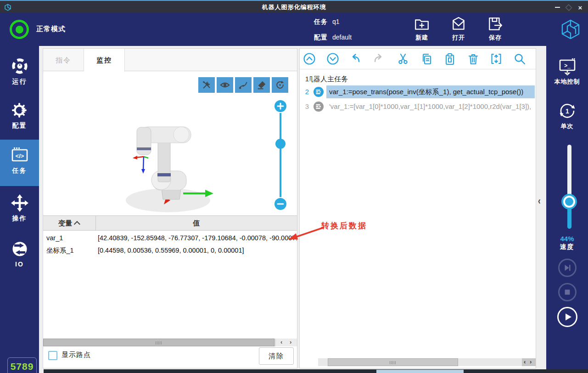 This screenshot has height=373, width=588. I want to click on play-icon, so click(567, 317).